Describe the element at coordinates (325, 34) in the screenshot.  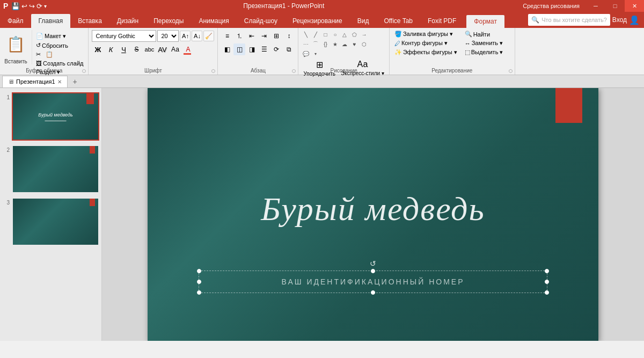
I see `shape-rect: □` at that location.